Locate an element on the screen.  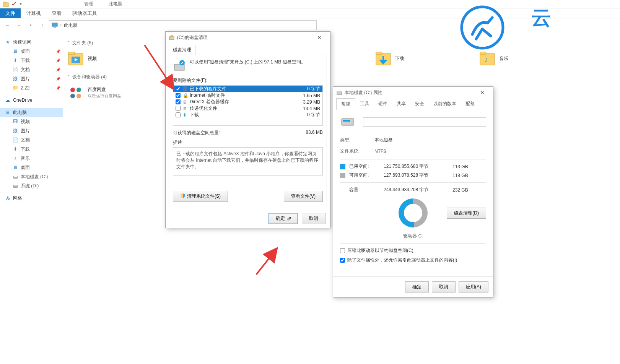
tab-computer: 计算机 is located at coordinates (34, 13).